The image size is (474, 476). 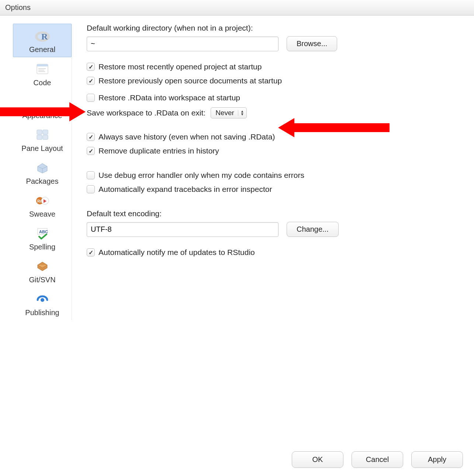 I want to click on restore-rdata-row: Restore .RData into workspace at startup, so click(x=275, y=98).